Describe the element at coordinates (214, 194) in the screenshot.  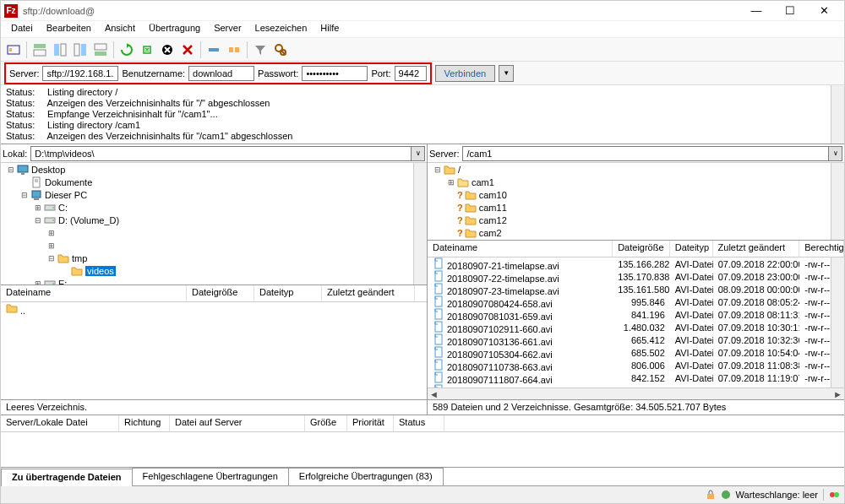
I see `tree-node: ⊟Dieser PC` at that location.